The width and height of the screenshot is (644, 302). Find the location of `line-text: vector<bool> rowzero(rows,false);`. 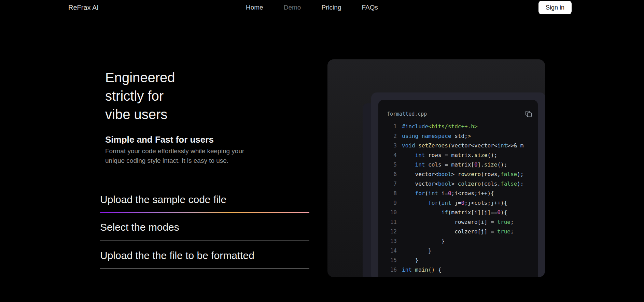

line-text: vector<bool> rowzero(rows,false); is located at coordinates (463, 174).